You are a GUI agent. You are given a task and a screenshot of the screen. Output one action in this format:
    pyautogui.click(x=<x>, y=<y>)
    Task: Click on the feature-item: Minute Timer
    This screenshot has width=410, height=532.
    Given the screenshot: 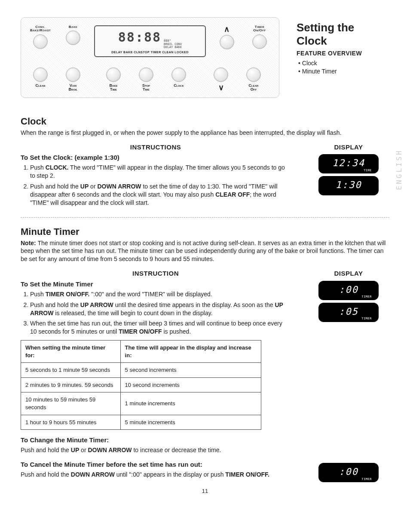 What is the action you would take?
    pyautogui.click(x=344, y=71)
    